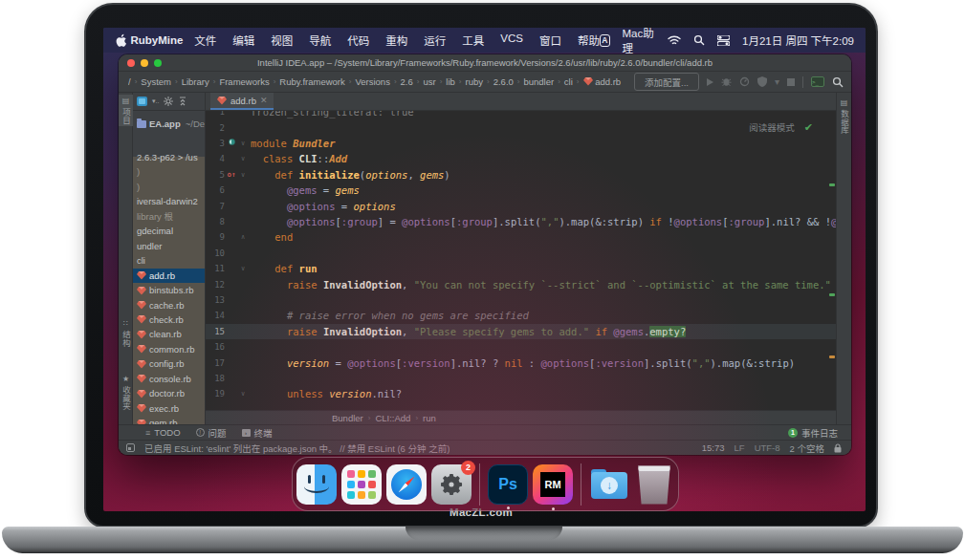 Image resolution: width=965 pixels, height=560 pixels. Describe the element at coordinates (727, 82) in the screenshot. I see `debug-icon` at that location.